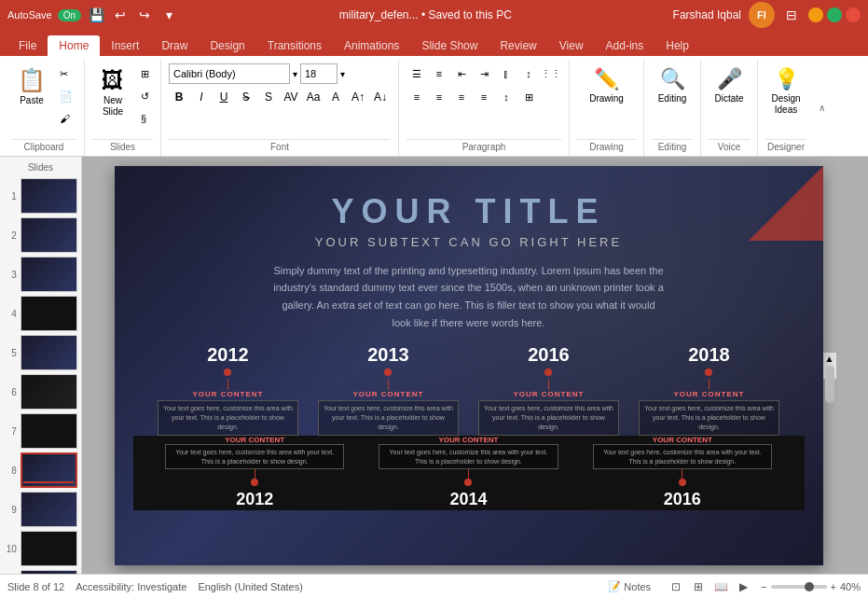 The width and height of the screenshot is (868, 598). What do you see at coordinates (291, 97) in the screenshot?
I see `char-spacing-button: AV` at bounding box center [291, 97].